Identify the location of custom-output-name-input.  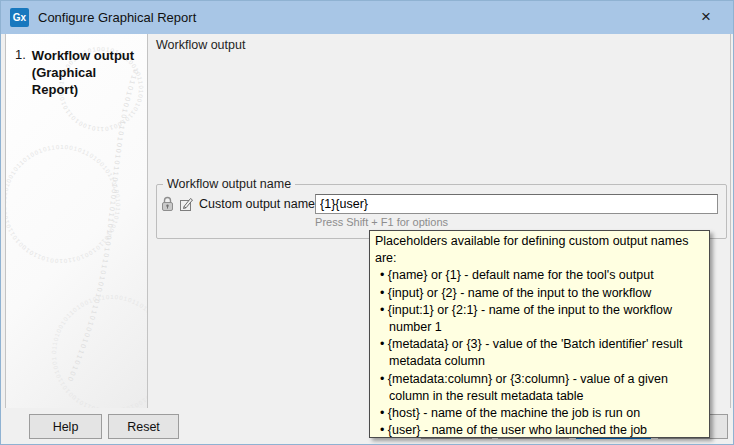
(516, 204).